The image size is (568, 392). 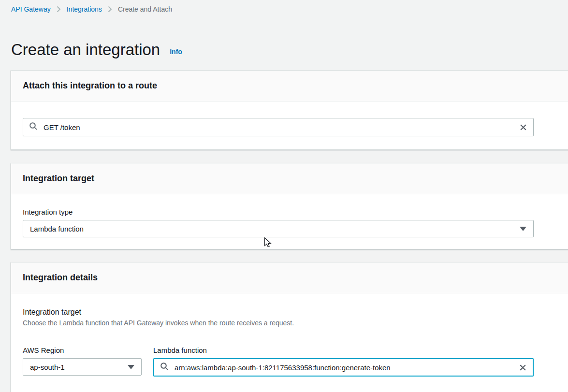 I want to click on aws-region-value: ap-south-1, so click(x=47, y=367).